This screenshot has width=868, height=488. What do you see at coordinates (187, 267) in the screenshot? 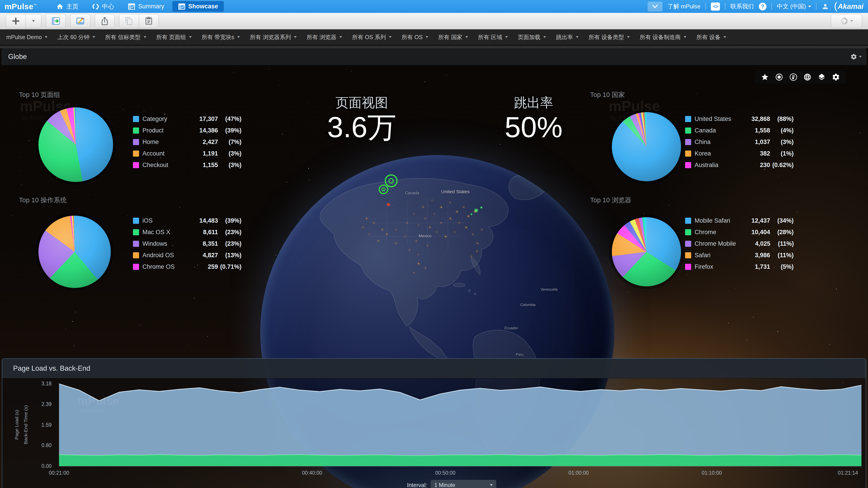
I see `legend-row: Chrome OS259(0.71%)` at bounding box center [187, 267].